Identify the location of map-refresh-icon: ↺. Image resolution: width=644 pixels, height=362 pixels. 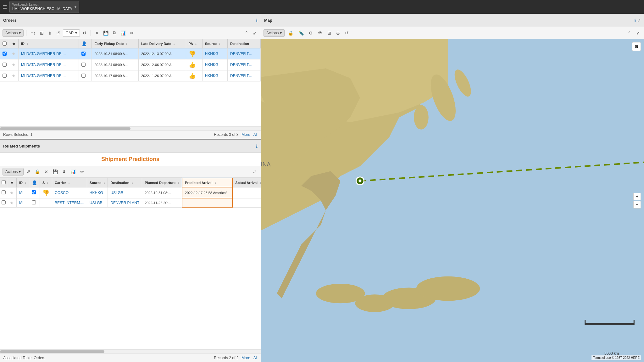
(347, 33).